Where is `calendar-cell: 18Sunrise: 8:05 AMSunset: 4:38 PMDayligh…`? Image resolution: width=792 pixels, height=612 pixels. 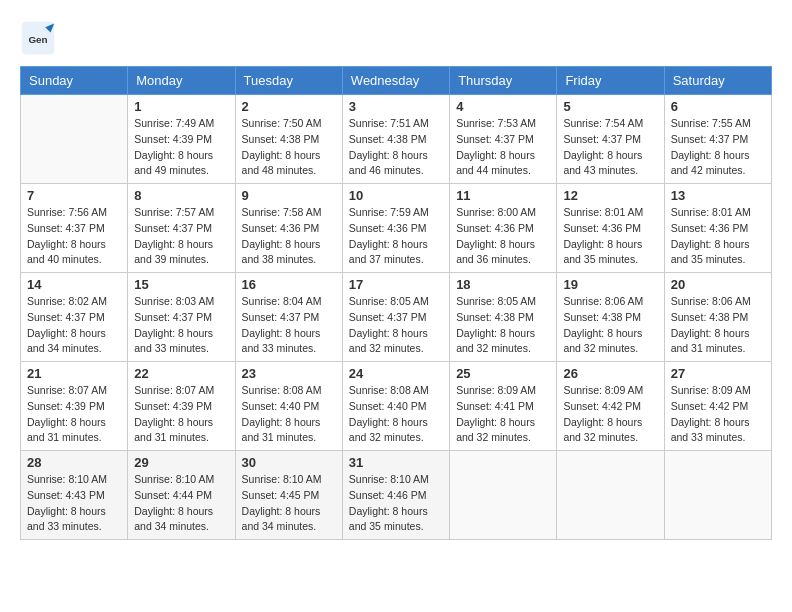 calendar-cell: 18Sunrise: 8:05 AMSunset: 4:38 PMDayligh… is located at coordinates (504, 318).